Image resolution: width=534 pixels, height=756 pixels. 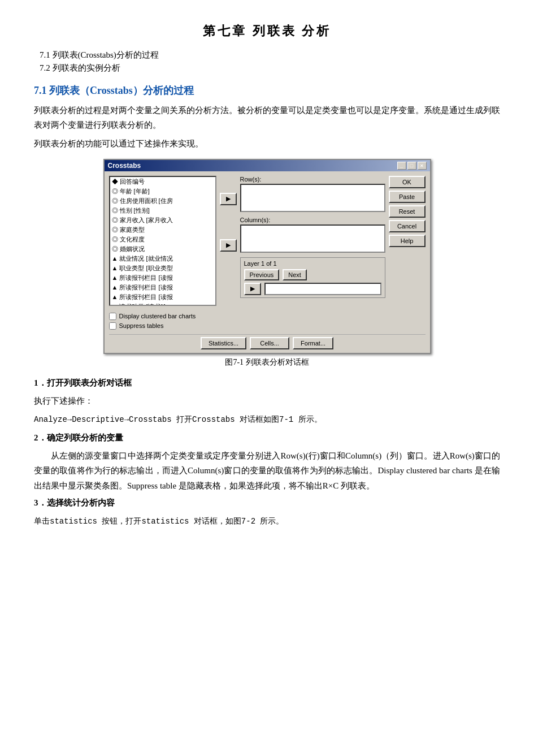 I want to click on bar-charts-label: Display clustered bar charts, so click(x=158, y=316).